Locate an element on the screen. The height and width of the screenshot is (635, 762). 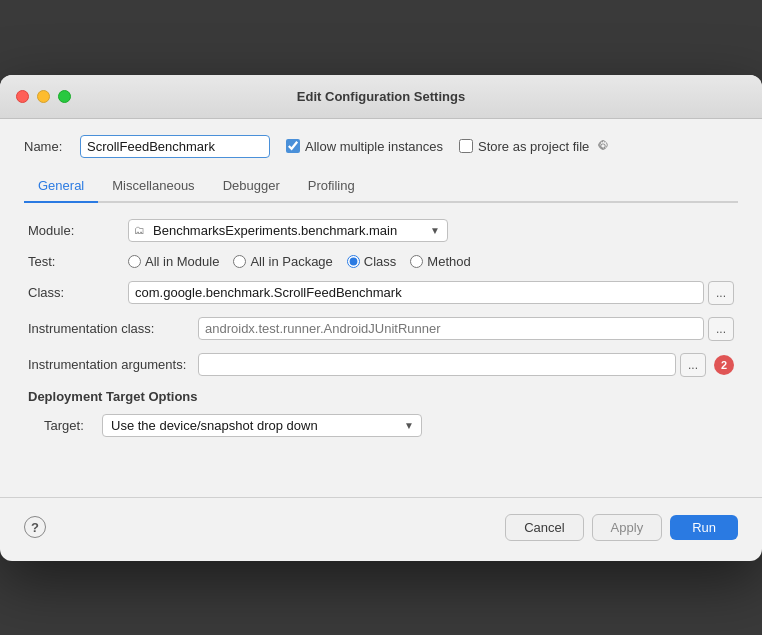
title-bar: Edit Configuration Settings is located at coordinates (381, 97).